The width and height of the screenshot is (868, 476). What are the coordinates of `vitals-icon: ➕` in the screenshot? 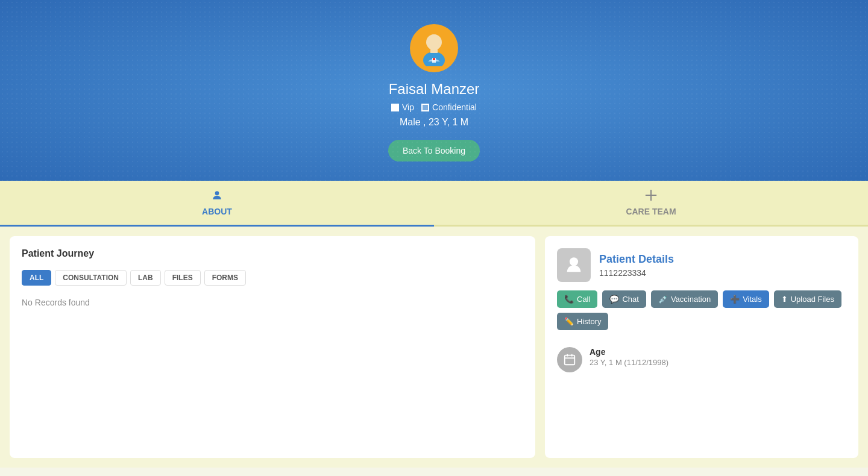 It's located at (735, 299).